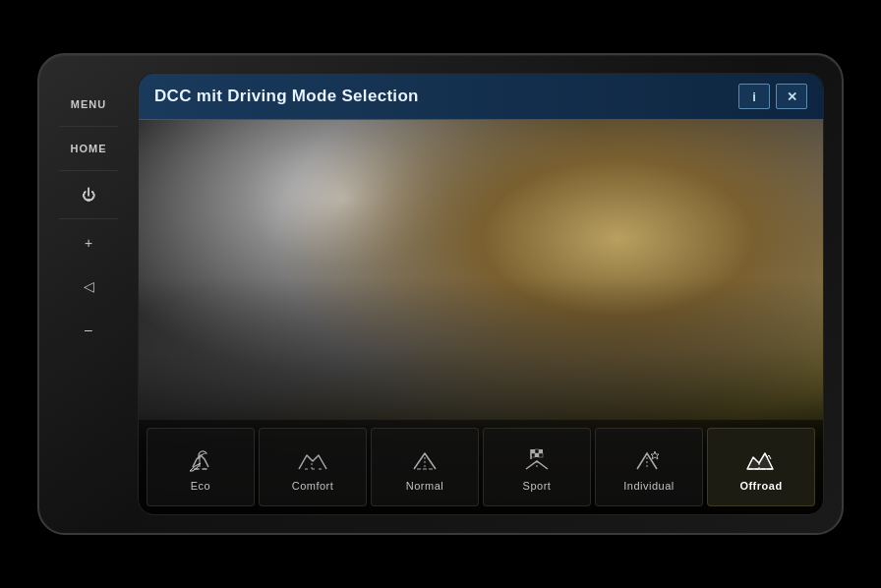  What do you see at coordinates (287, 96) in the screenshot?
I see `window-title: DCC mit Driving Mode Selection` at bounding box center [287, 96].